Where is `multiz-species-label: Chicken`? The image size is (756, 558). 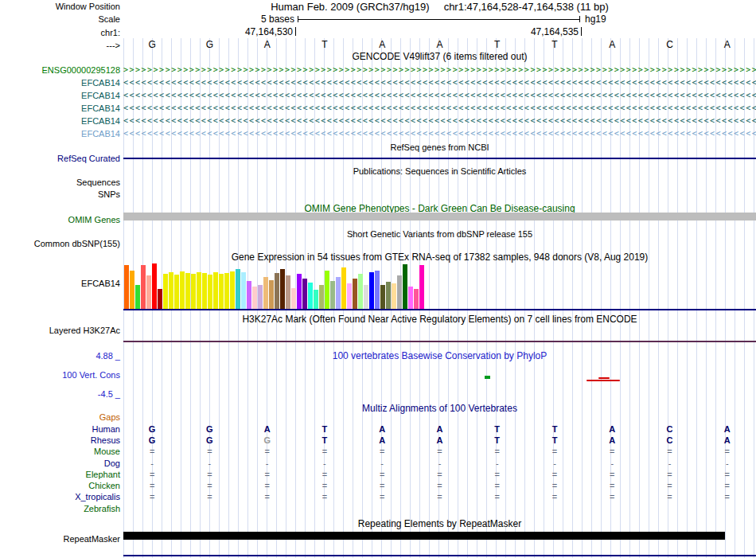 multiz-species-label: Chicken is located at coordinates (60, 486).